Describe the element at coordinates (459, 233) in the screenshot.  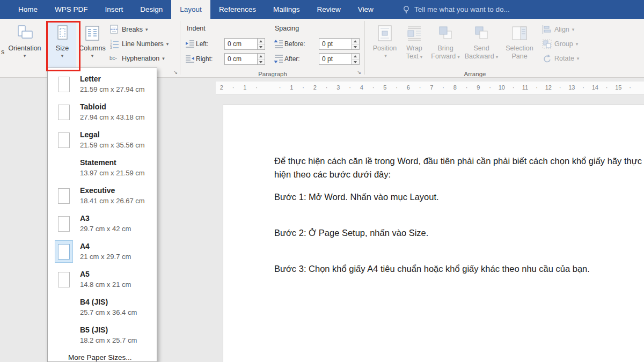
I see `document-paragraph: Bước 2: Ở Page Setup, nhấn vào Size.` at that location.